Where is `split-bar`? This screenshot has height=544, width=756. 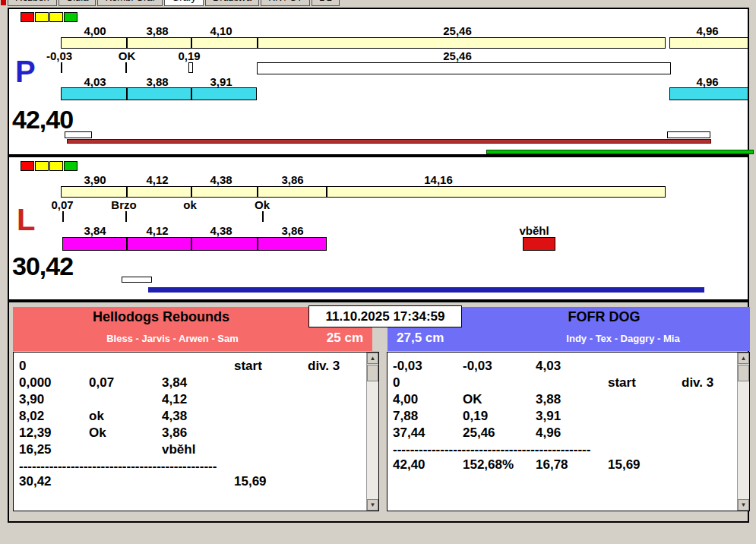
split-bar is located at coordinates (363, 43).